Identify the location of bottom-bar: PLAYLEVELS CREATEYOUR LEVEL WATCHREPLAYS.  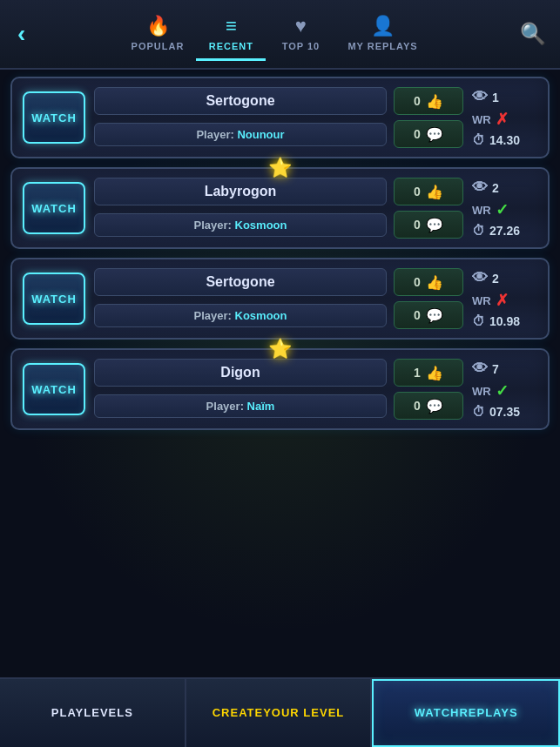
(280, 712).